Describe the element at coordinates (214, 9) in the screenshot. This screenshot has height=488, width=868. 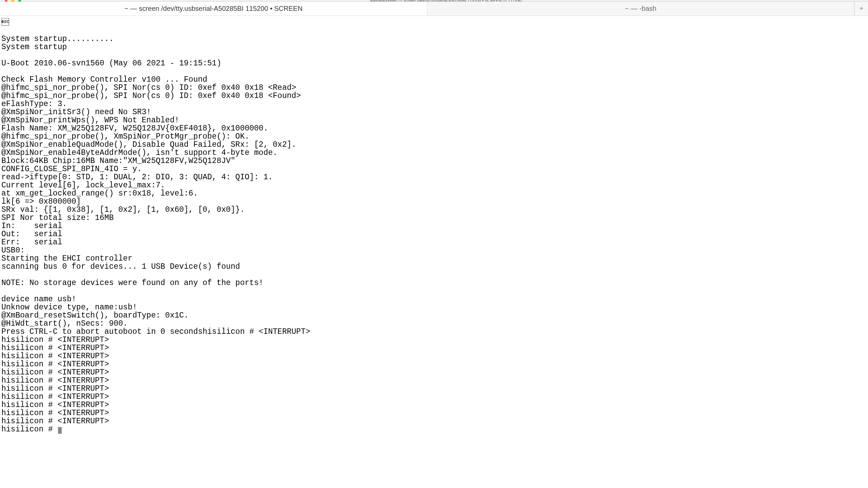
I see `tab-label: ~ — screen /dev/tty.usbserial-A50285BI 1…` at that location.